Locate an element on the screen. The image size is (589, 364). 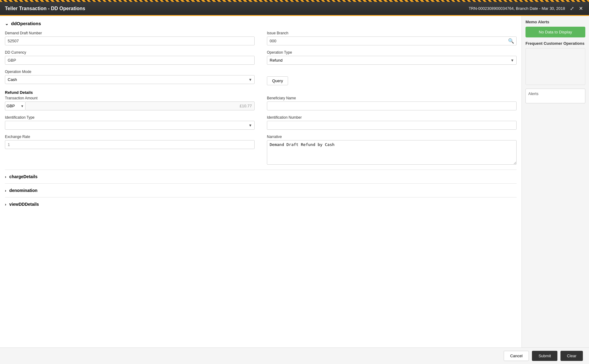
transaction-amount-field: Transaction Amount GBP USD EUR ▼ is located at coordinates (130, 103).